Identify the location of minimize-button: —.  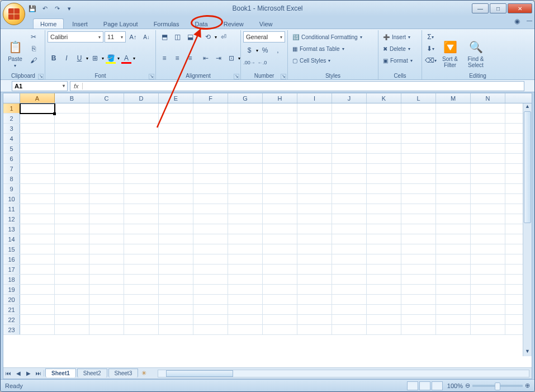
(480, 8).